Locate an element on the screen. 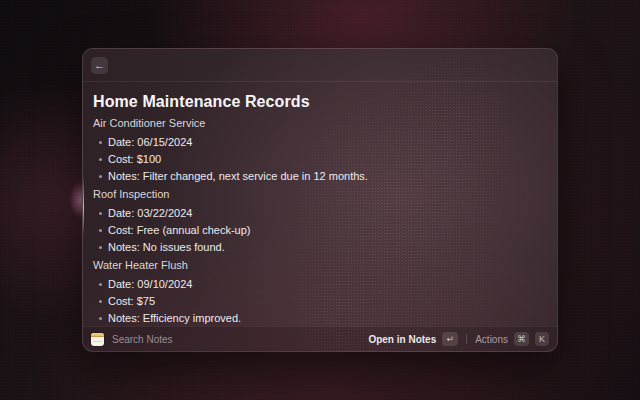 The height and width of the screenshot is (400, 640). search-placeholder: Search Notes is located at coordinates (142, 340).